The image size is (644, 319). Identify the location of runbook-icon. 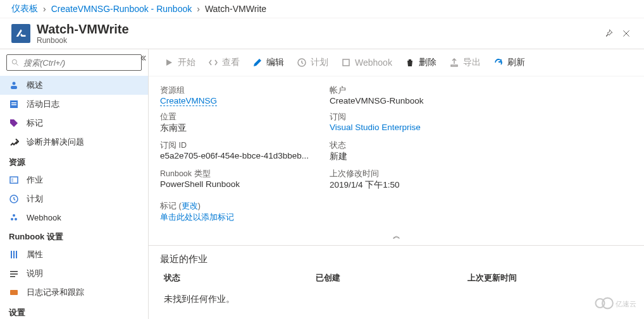
(21, 33).